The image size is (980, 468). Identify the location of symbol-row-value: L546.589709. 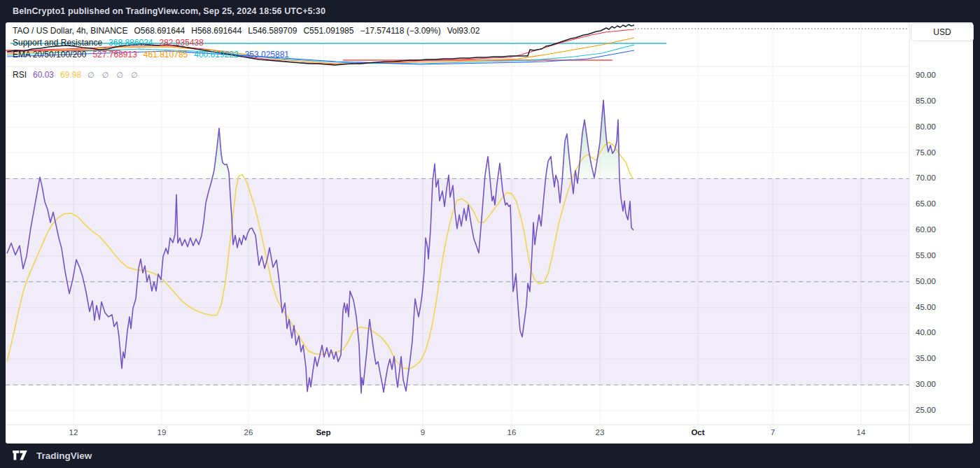
(272, 31).